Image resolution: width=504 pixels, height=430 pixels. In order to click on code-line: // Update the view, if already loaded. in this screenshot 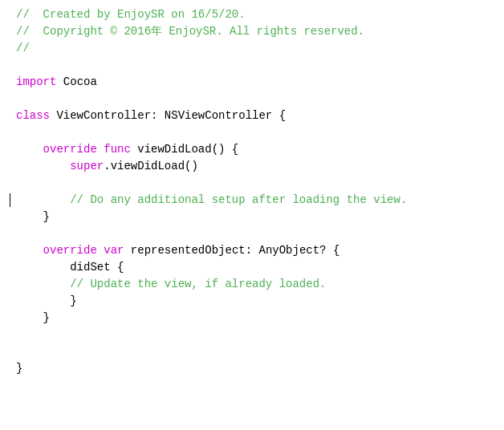, I will do `click(252, 284)`.